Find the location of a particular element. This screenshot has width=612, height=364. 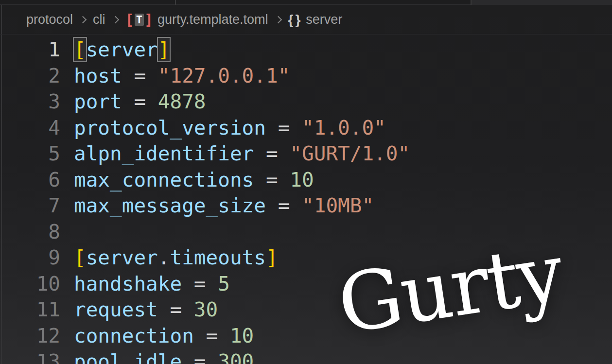

line-number: 4 is located at coordinates (30, 128).